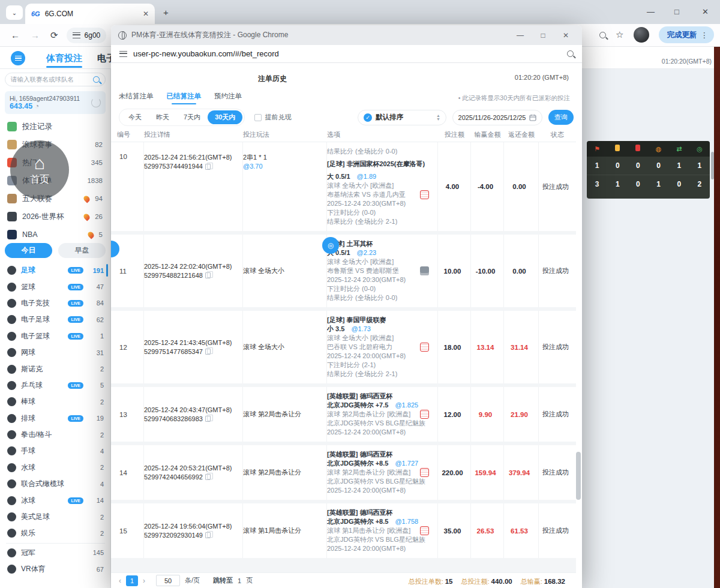  What do you see at coordinates (29, 251) in the screenshot?
I see `day-tab-今日: 今日` at bounding box center [29, 251].